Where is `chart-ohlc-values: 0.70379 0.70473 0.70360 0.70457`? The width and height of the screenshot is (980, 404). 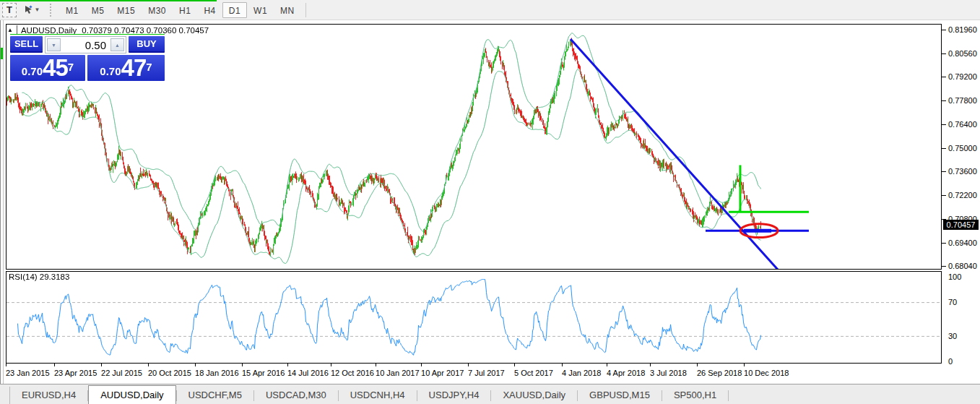 chart-ohlc-values: 0.70379 0.70473 0.70360 0.70457 is located at coordinates (145, 30).